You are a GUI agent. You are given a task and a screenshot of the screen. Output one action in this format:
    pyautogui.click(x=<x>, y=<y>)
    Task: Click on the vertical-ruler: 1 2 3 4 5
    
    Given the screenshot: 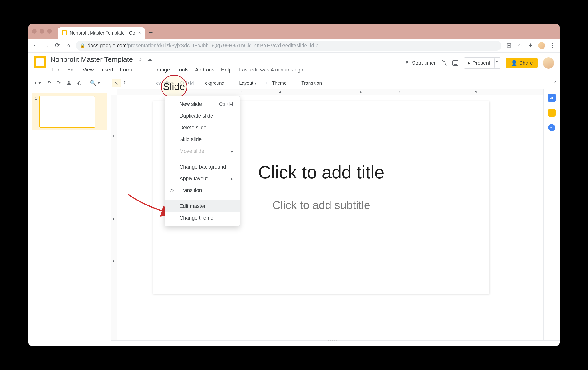 What is the action you would take?
    pyautogui.click(x=114, y=218)
    